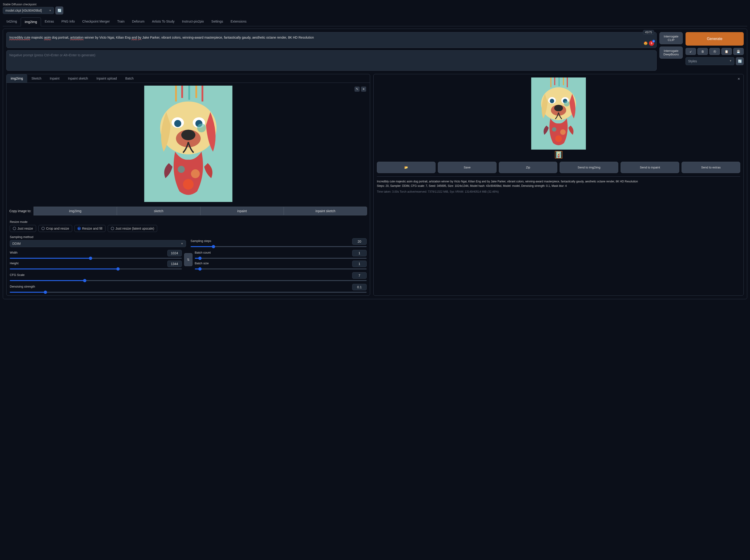  I want to click on token-counter: 45/75, so click(648, 33).